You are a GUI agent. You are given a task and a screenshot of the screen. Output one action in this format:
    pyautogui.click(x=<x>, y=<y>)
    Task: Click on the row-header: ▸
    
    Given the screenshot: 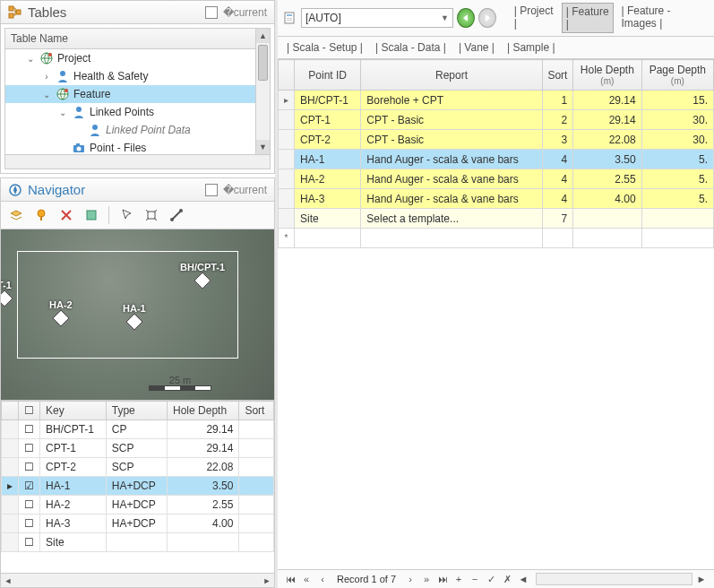 What is the action you would take?
    pyautogui.click(x=11, y=486)
    